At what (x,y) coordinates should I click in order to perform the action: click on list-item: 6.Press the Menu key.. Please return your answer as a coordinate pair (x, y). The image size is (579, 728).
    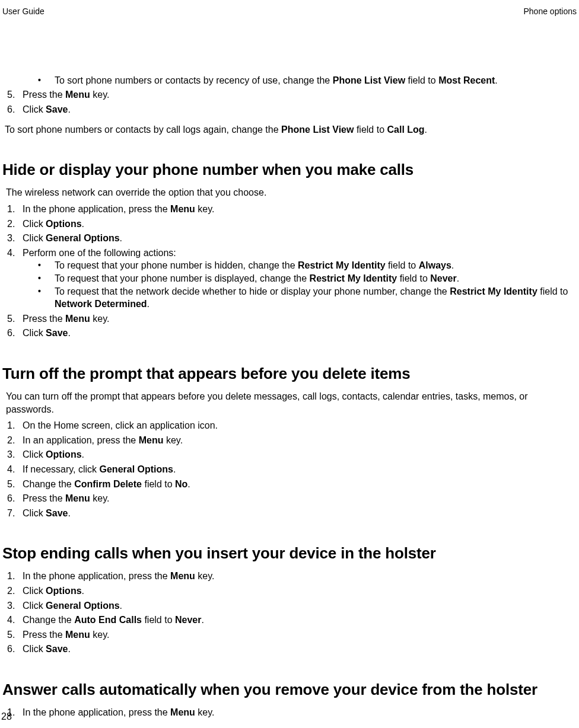
    Looking at the image, I should click on (290, 499).